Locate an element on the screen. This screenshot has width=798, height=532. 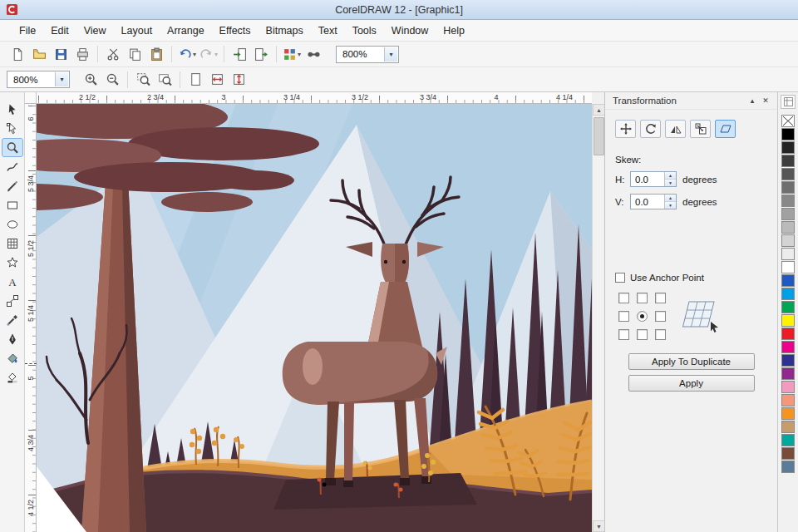
menu-layout: Layout is located at coordinates (137, 31).